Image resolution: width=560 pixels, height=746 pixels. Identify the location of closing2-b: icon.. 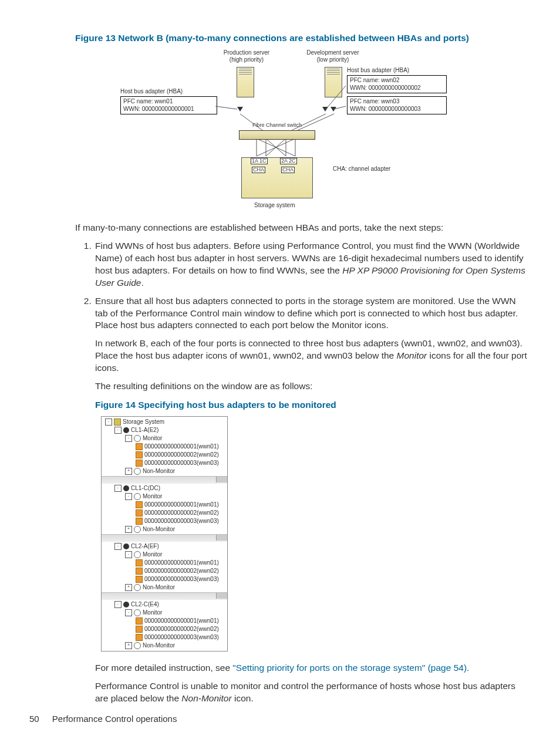
(243, 698).